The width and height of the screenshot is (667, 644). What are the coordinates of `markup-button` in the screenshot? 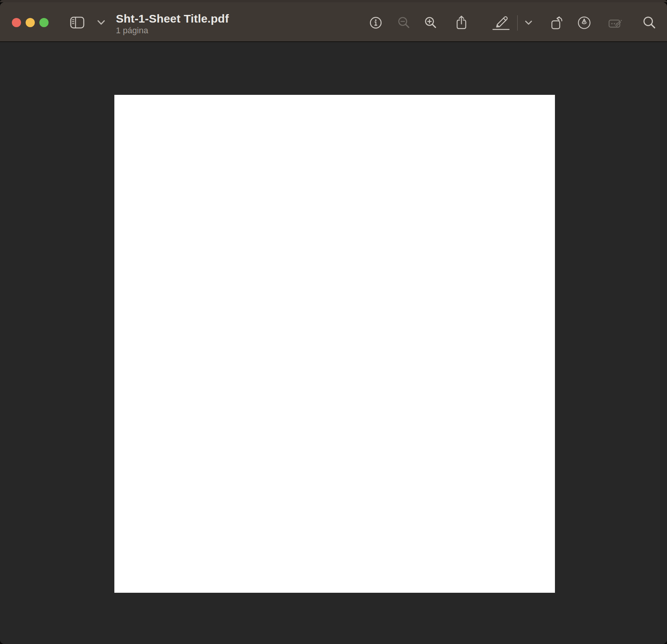 It's located at (584, 23).